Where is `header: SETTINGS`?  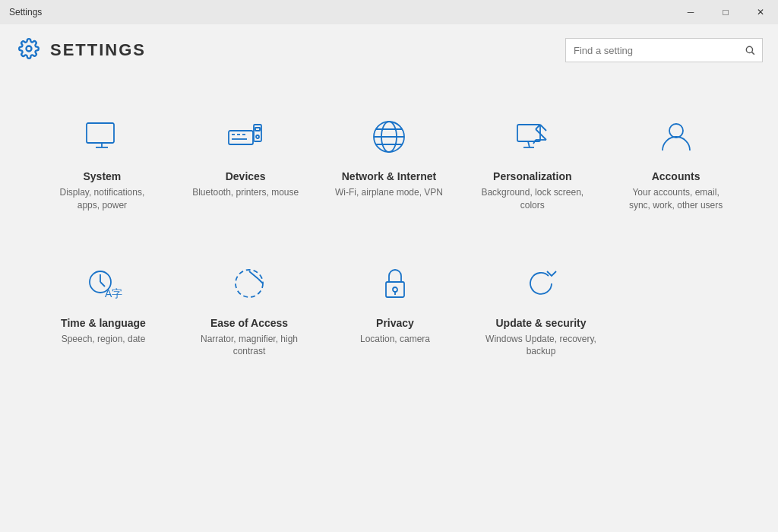
header: SETTINGS is located at coordinates (389, 50).